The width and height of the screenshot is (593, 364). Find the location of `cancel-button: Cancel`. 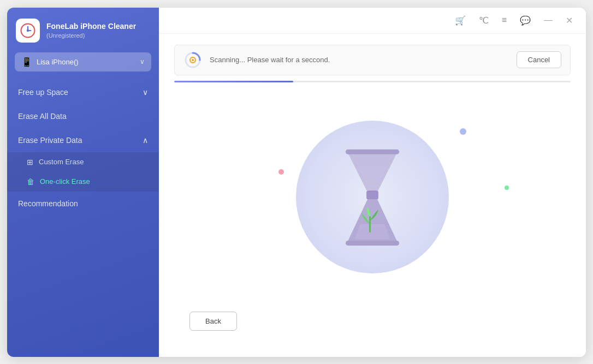

cancel-button: Cancel is located at coordinates (539, 60).